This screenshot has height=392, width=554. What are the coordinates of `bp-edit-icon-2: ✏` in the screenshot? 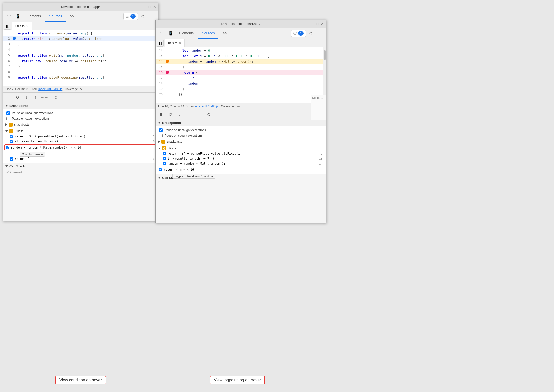 It's located at (184, 169).